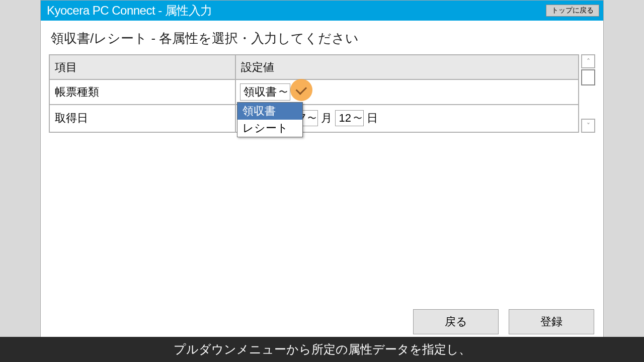  What do you see at coordinates (407, 67) in the screenshot?
I see `column-header-value: 設定値` at bounding box center [407, 67].